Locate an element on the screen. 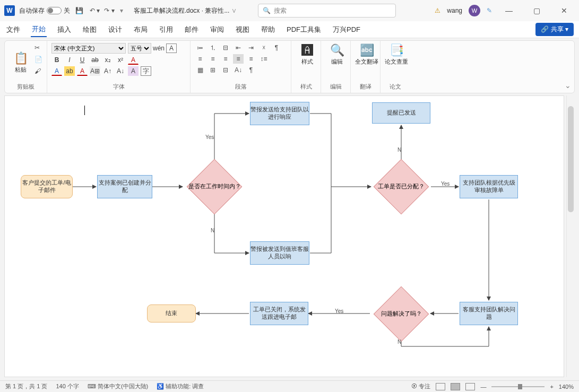 The width and height of the screenshot is (579, 392). share-button: 🔗 共享 ▾ is located at coordinates (555, 30).